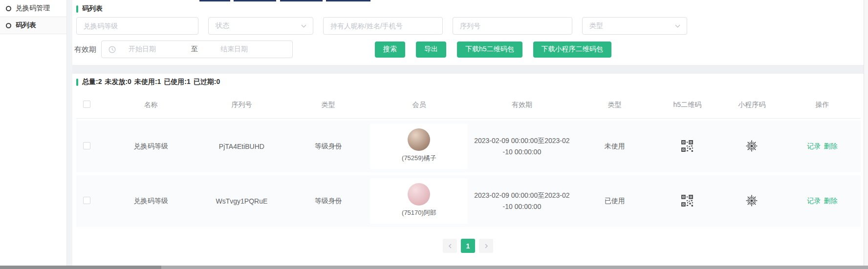 Image resolution: width=868 pixels, height=269 pixels. Describe the element at coordinates (572, 50) in the screenshot. I see `download-miniprogram-qr-button: 下载小程序二维码包` at that location.